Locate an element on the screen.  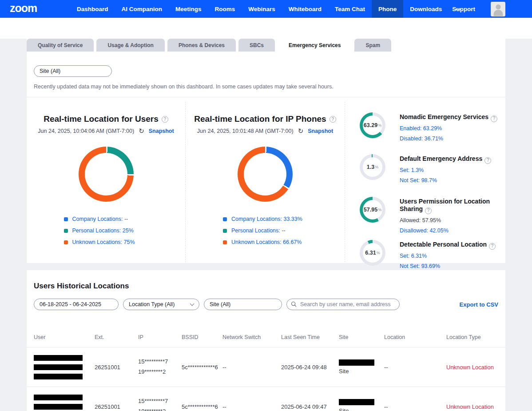
col-header-ext: Ext. is located at coordinates (116, 337).